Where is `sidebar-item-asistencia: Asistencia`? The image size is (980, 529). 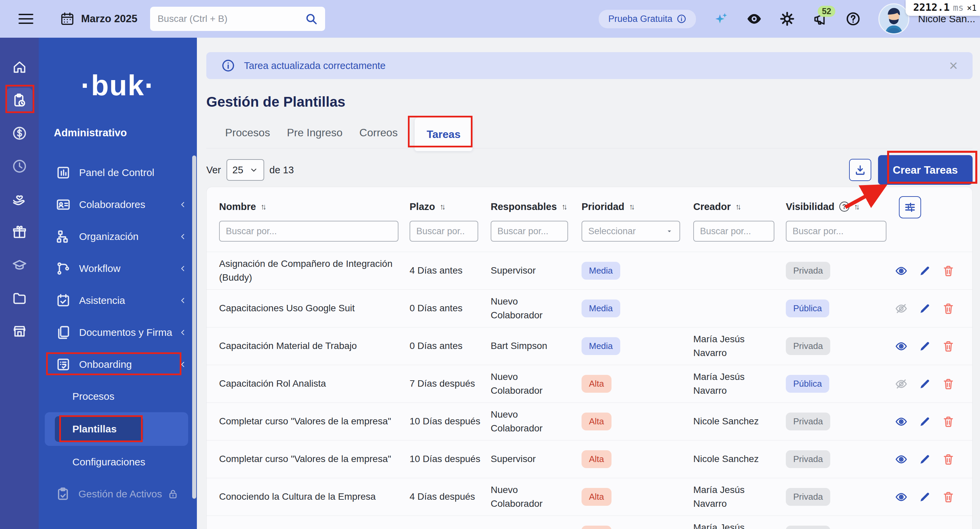
sidebar-item-asistencia: Asistencia is located at coordinates (118, 300).